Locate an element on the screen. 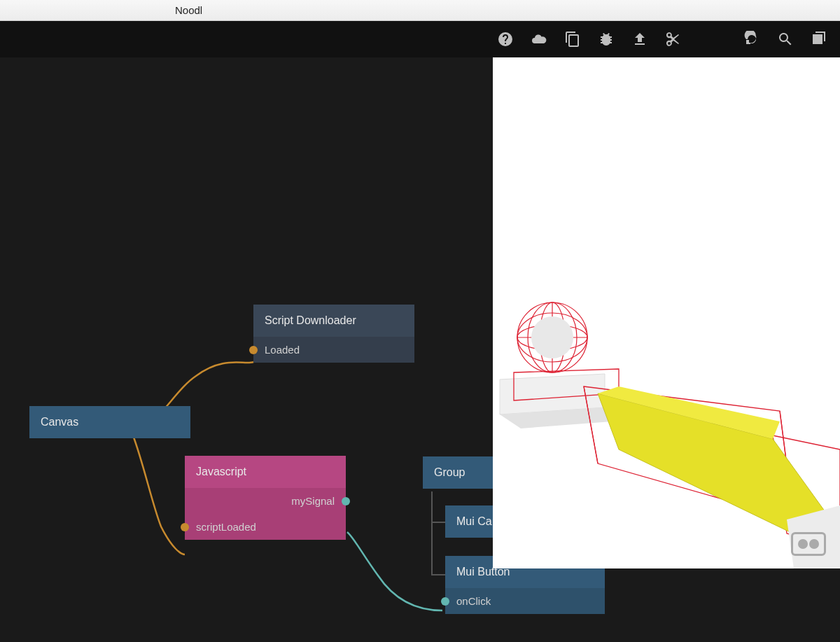 The height and width of the screenshot is (642, 840). top-toolbar is located at coordinates (420, 39).